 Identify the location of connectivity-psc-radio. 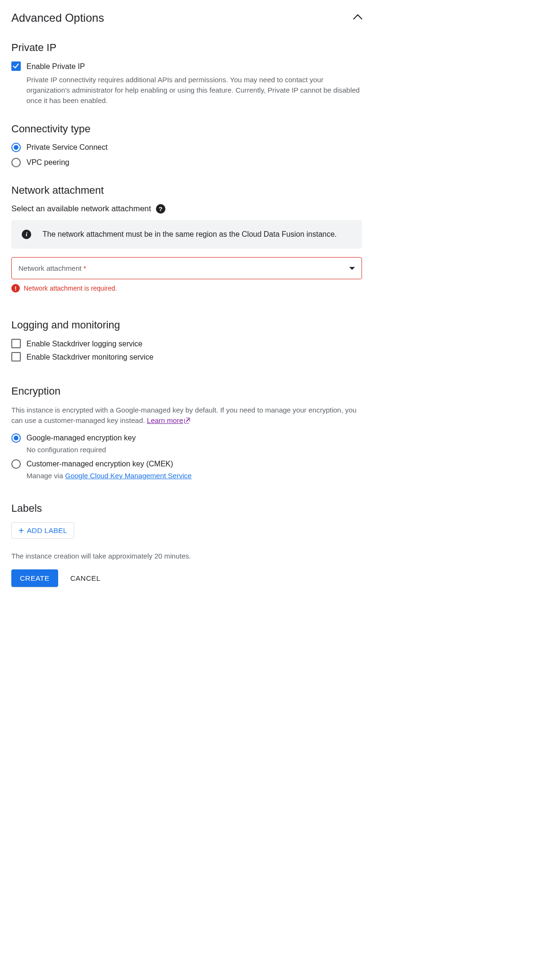
(16, 147).